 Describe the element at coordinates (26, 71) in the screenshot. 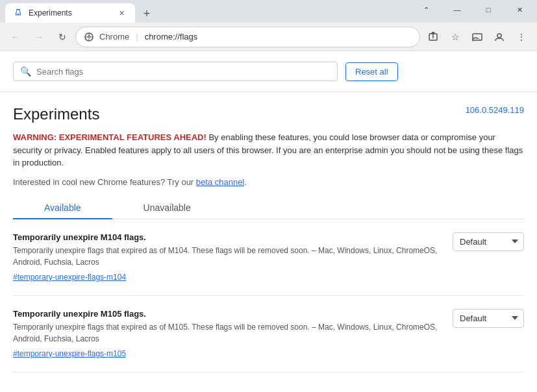

I see `search-icon: 🔍` at that location.